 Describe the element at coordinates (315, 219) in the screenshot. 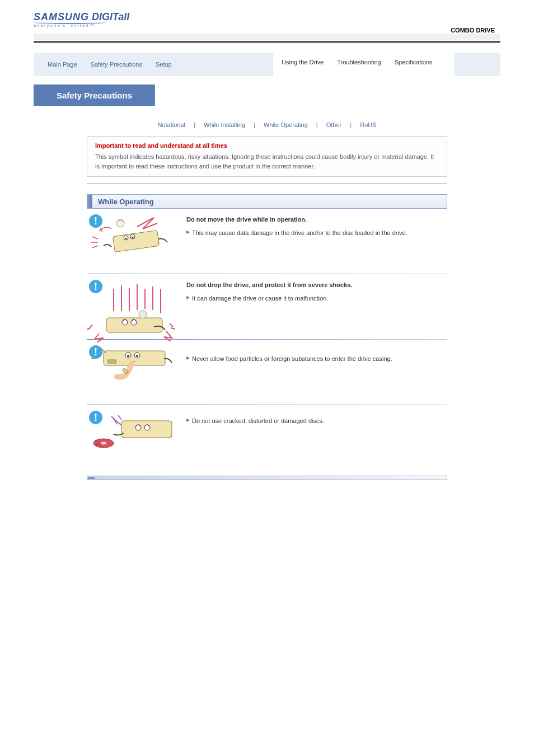

I see `warning-heading: Do not move the drive while in operation…` at that location.